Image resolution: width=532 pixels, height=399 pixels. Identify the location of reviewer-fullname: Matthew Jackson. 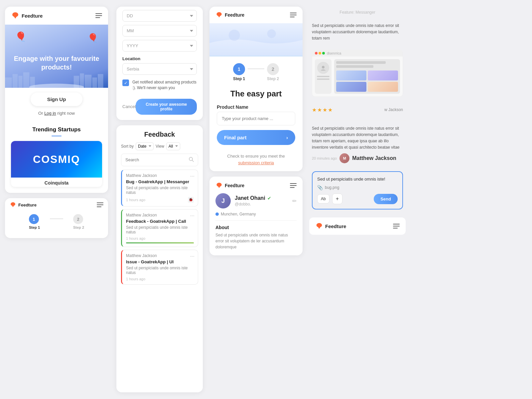
(374, 158).